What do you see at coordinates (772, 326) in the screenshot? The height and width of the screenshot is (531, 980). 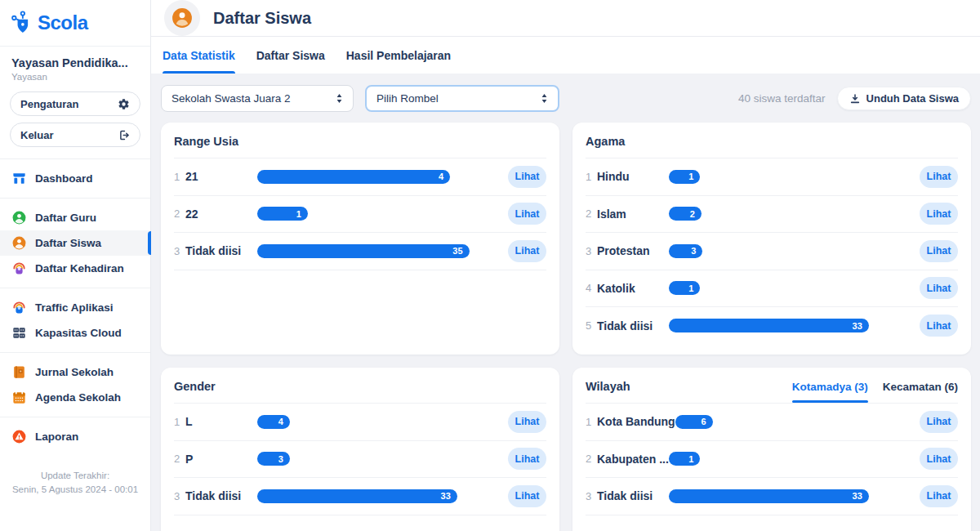 I see `stat-row: 5 Tidak diisi 33 Lihat` at bounding box center [772, 326].